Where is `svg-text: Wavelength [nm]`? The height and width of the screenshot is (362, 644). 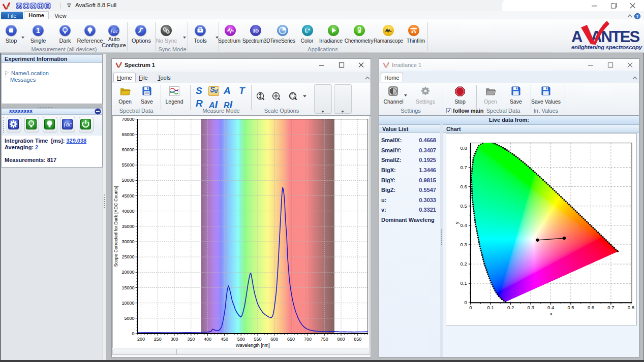
svg-text: Wavelength [nm] is located at coordinates (253, 345).